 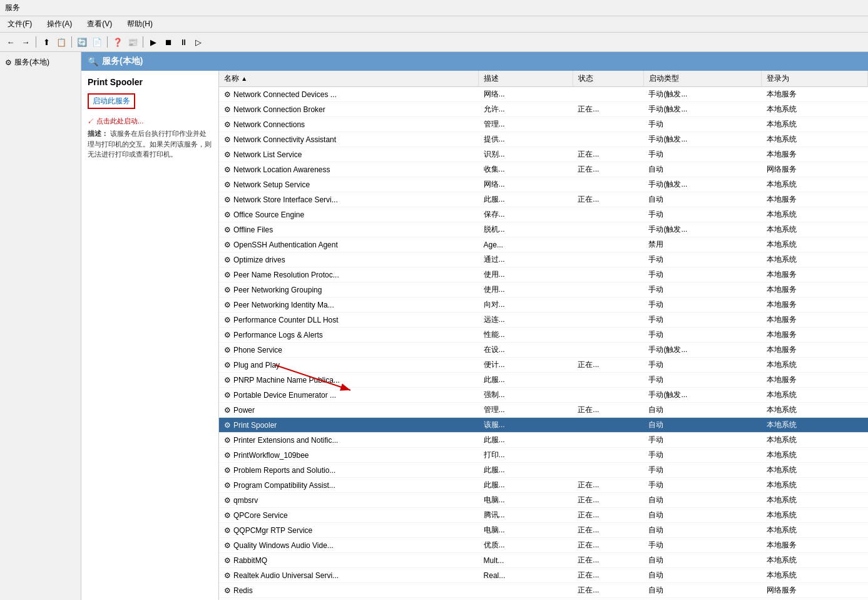 What do you see at coordinates (543, 290) in the screenshot?
I see `table-row: ⚙Peer Networking Grouping使用...手动本地服务` at bounding box center [543, 290].